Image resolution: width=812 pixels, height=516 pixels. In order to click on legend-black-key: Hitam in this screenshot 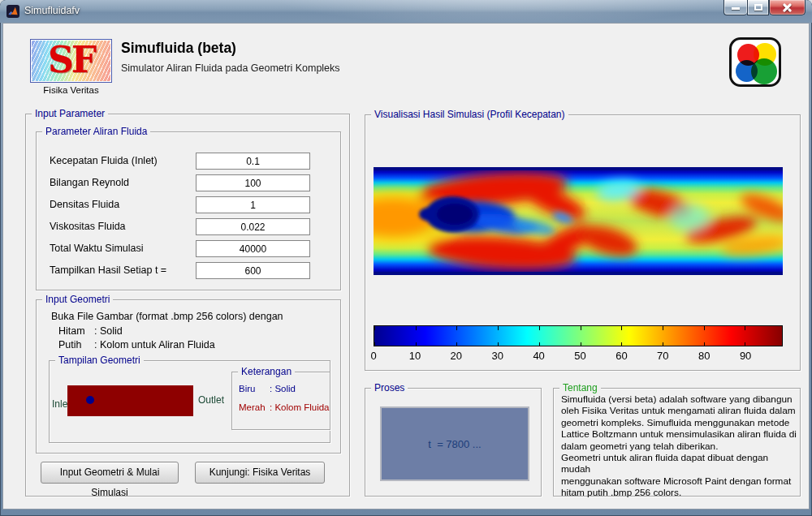, I will do `click(76, 331)`.